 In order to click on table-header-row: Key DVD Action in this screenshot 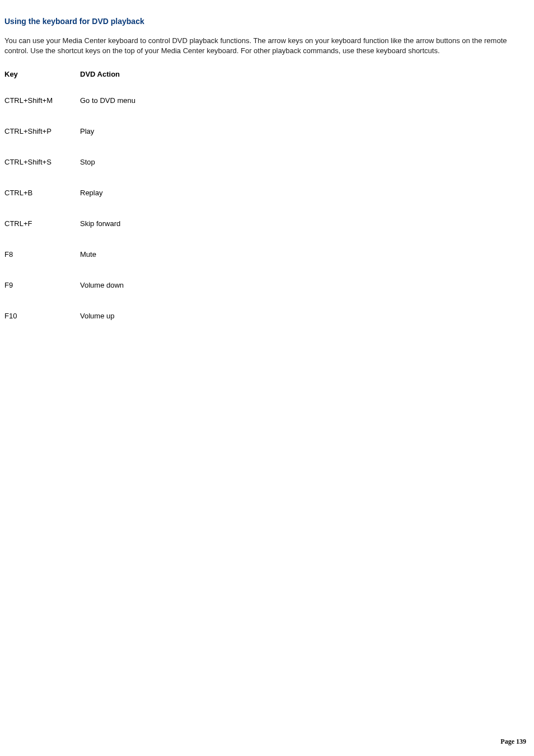, I will do `click(70, 83)`.